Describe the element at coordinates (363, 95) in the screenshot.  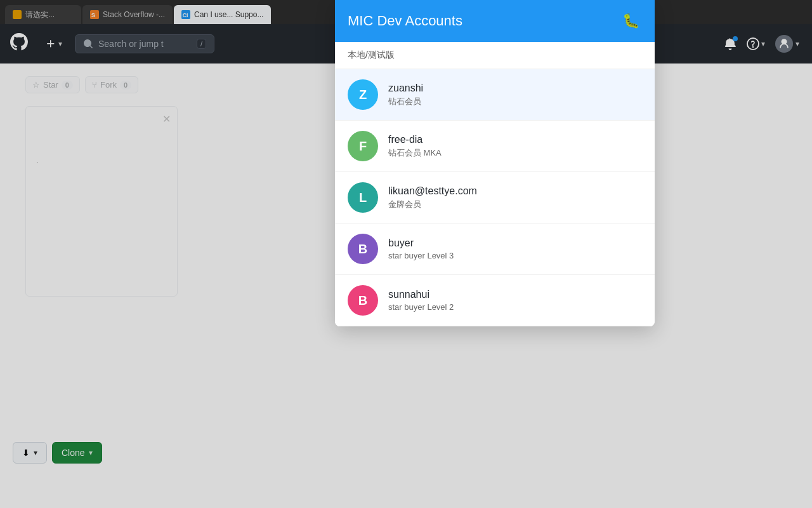
I see `account-avatar-zuanshi: Z` at that location.